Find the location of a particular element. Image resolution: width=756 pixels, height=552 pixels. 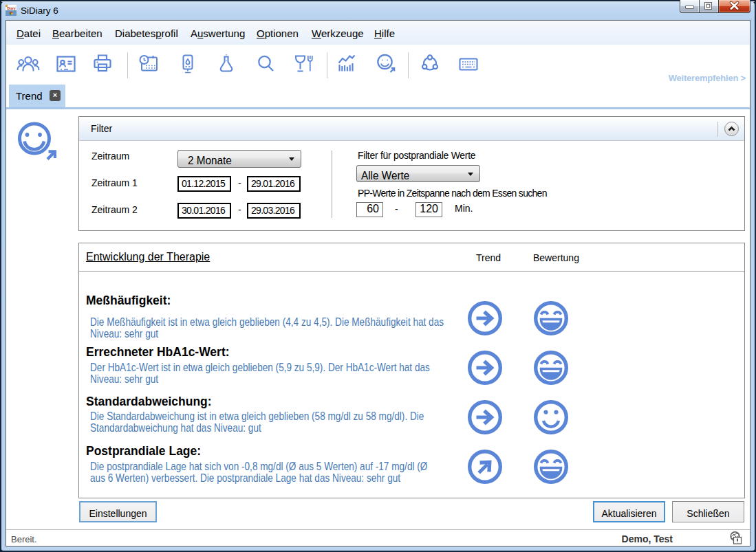

svg-text: Diary is located at coordinates (11, 8).